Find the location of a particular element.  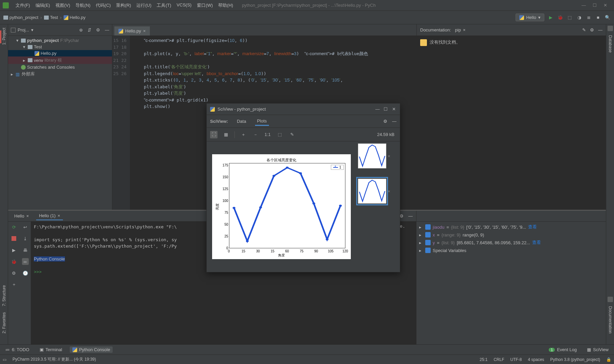

run-configuration-selector: Hello ▾ is located at coordinates (530, 18).